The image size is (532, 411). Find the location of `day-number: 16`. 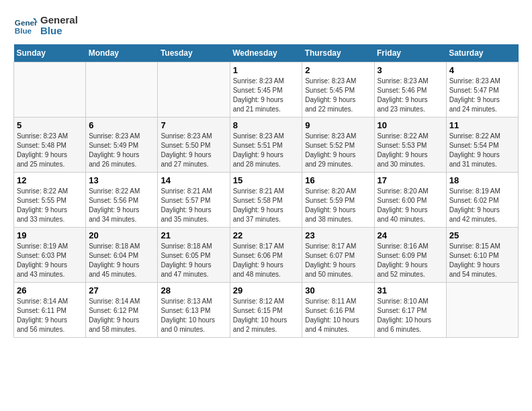

day-number: 16 is located at coordinates (338, 180).